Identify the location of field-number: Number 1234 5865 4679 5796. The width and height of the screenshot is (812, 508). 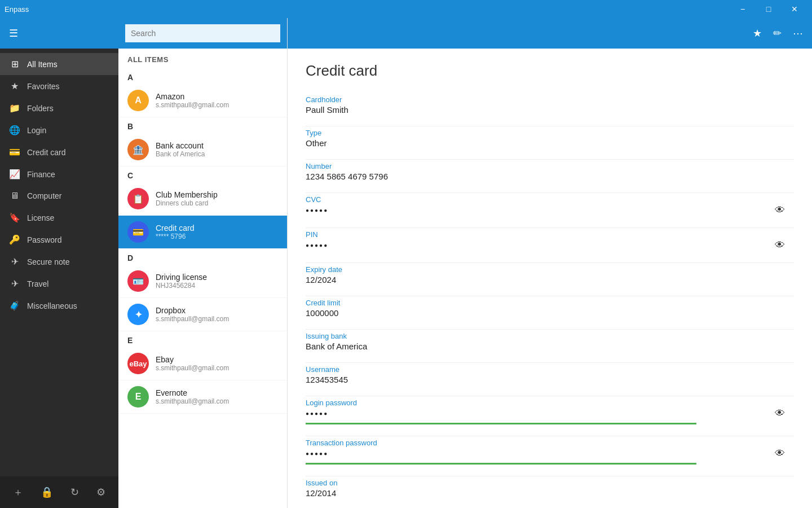
(550, 172).